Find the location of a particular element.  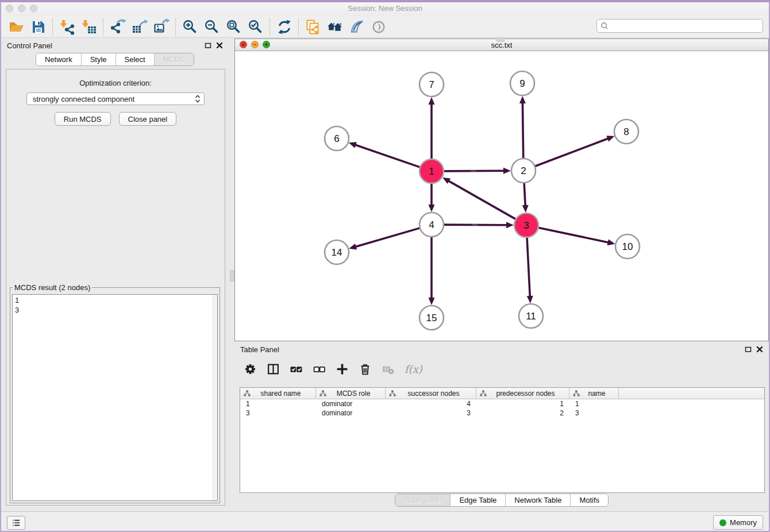

close-panel-icon is located at coordinates (220, 45).